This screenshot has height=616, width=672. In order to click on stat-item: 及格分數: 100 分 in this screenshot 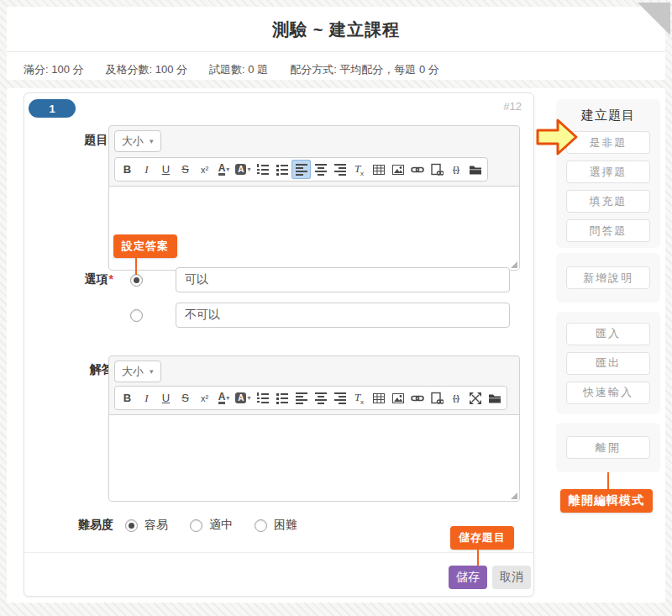, I will do `click(147, 70)`.